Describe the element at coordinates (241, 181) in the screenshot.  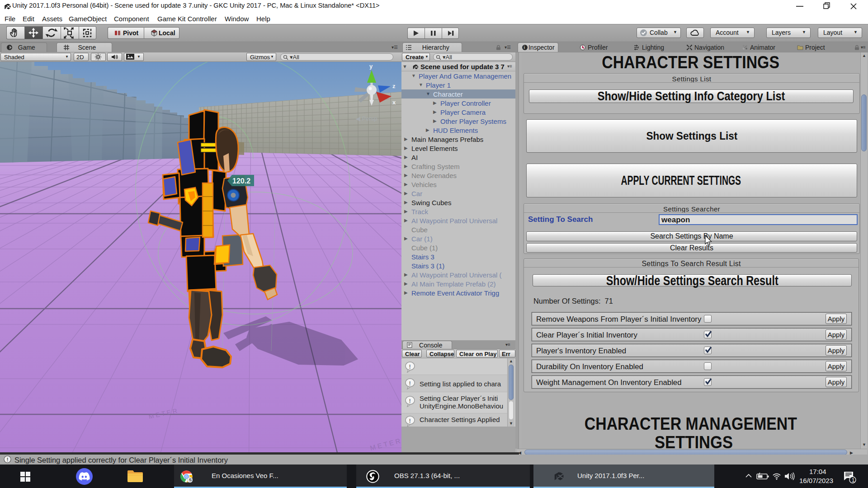
I see `svg-text: 120.2` at that location.